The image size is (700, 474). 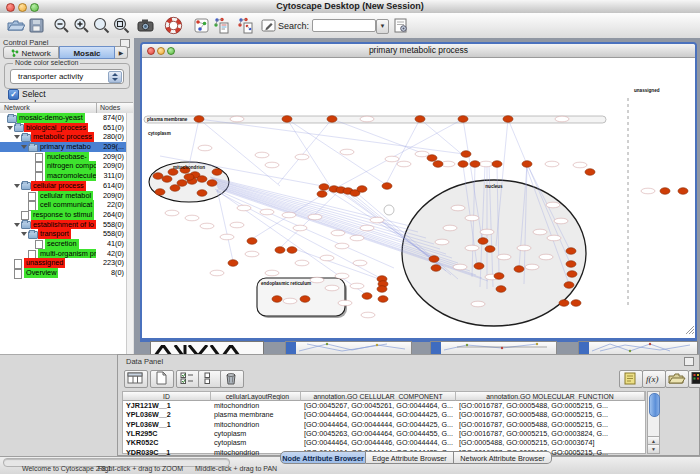 What do you see at coordinates (110, 108) in the screenshot?
I see `tree-col-nodes: Nodes` at bounding box center [110, 108].